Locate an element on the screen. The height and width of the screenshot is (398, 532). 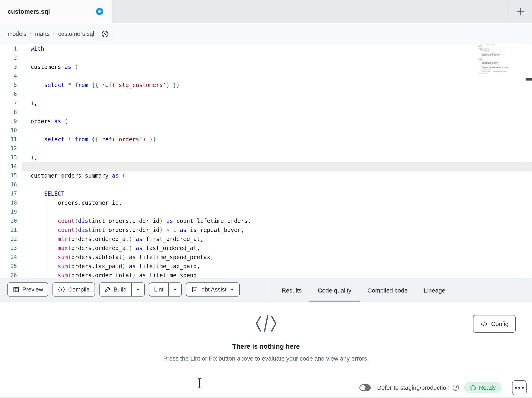
bottom-edge is located at coordinates (266, 397).